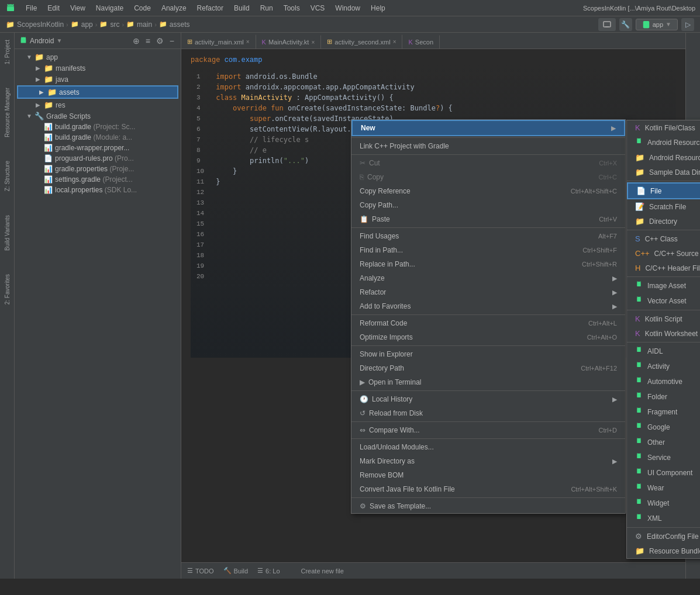 This screenshot has height=595, width=700. Describe the element at coordinates (219, 41) in the screenshot. I see `tab-activity-main: ⊞ activity_main.xml ×` at that location.